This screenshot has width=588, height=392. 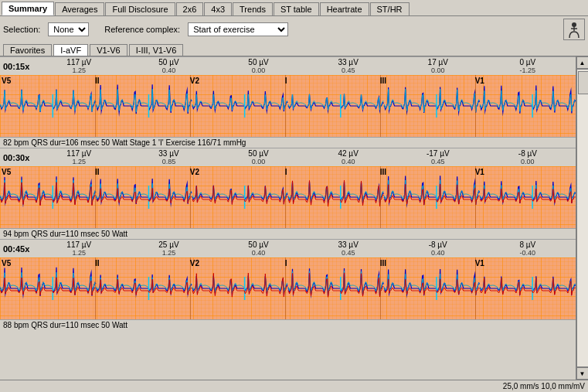 I want to click on lead-label-2-ii: II, so click(x=97, y=172).